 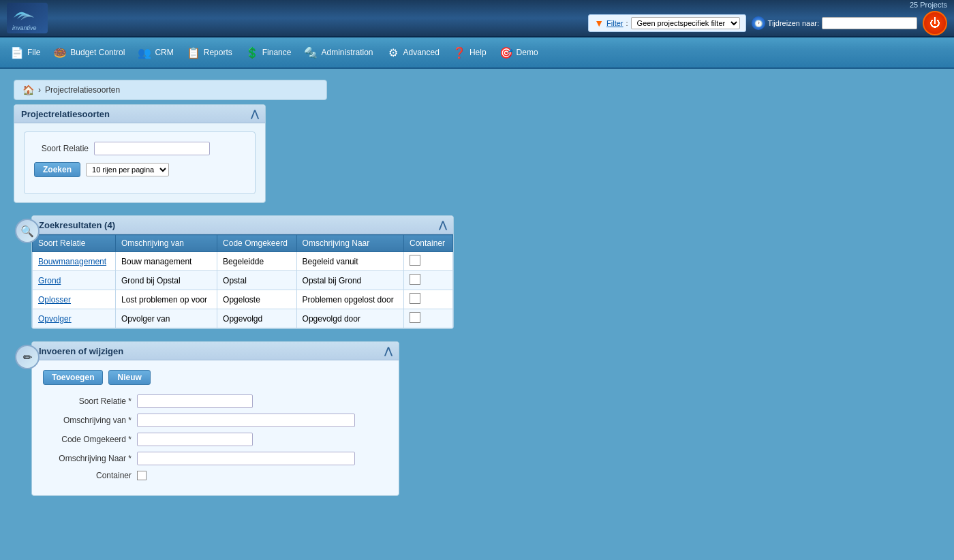 I want to click on invoer-code-omgekeerd-label: Code Omgekeerd *, so click(x=87, y=439).